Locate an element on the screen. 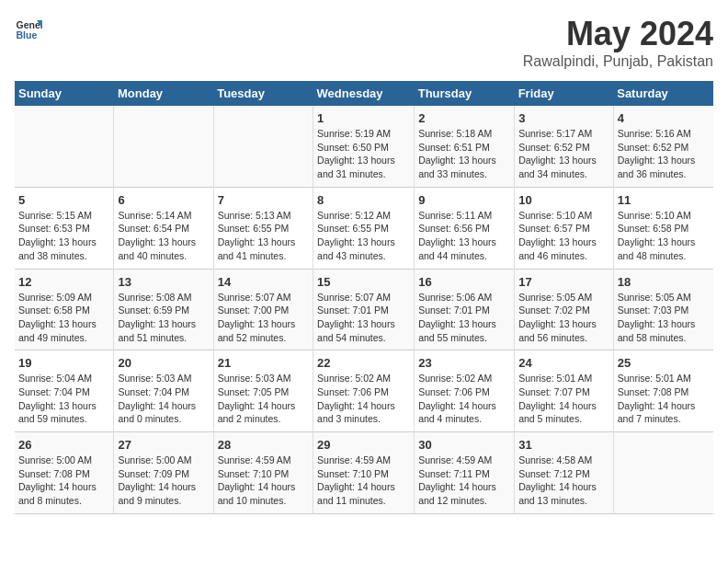 This screenshot has height=563, width=728. day-number: 25 is located at coordinates (664, 362).